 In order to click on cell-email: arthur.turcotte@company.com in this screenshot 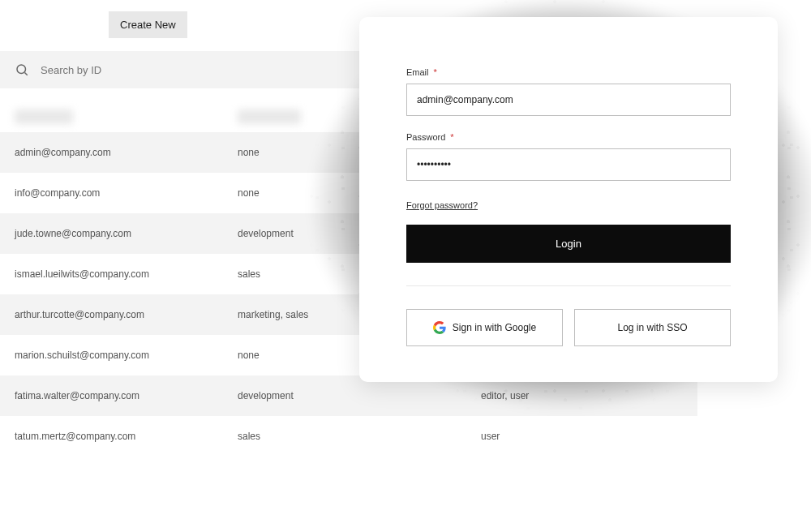, I will do `click(127, 315)`.